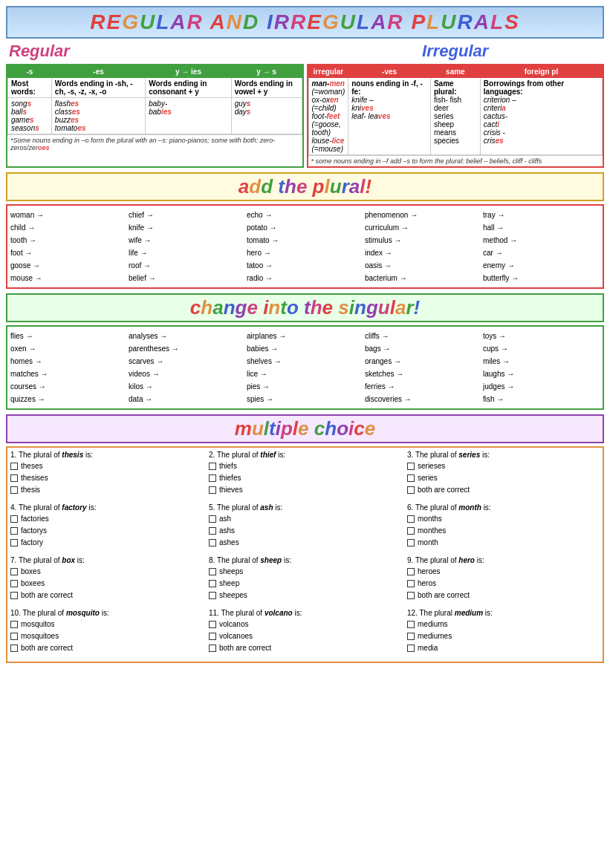 The image size is (610, 868). What do you see at coordinates (455, 117) in the screenshot?
I see `irr-same-examples: Same plural: fish- fish deer series shee…` at bounding box center [455, 117].